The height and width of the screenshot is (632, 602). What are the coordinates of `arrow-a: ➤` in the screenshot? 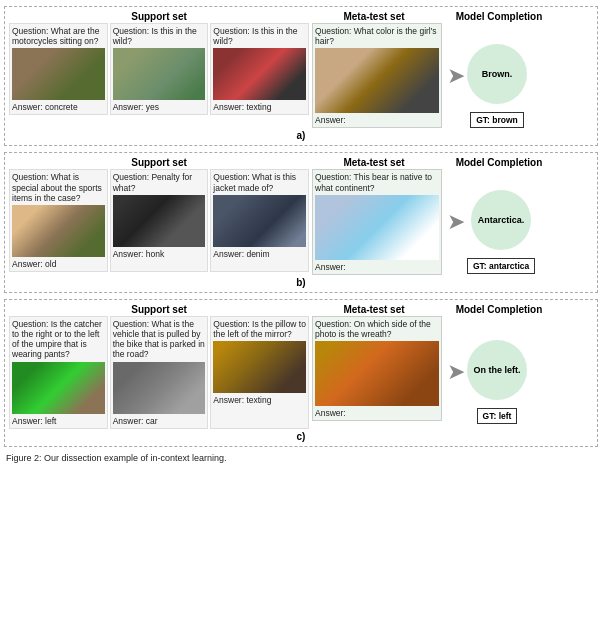 It's located at (456, 76).